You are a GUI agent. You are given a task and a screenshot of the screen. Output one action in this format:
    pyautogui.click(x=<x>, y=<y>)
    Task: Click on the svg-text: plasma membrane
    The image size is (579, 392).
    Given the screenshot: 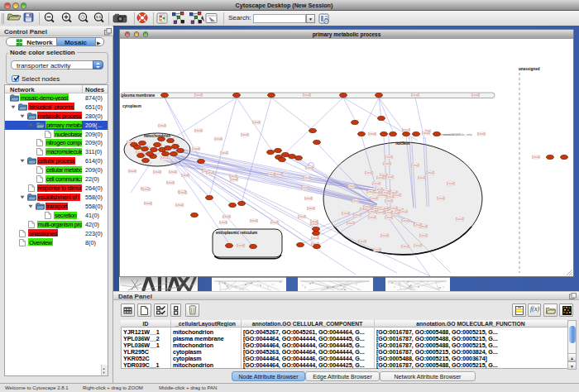 What is the action you would take?
    pyautogui.click(x=139, y=96)
    